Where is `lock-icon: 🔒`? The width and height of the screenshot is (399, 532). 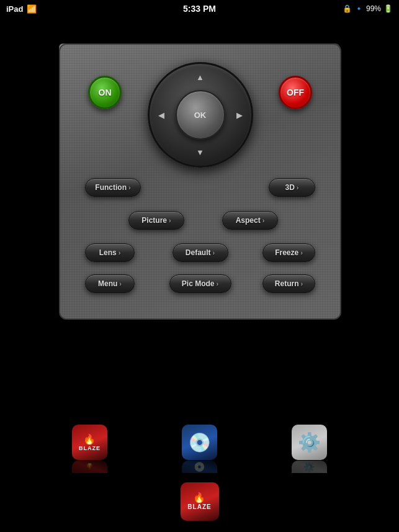
lock-icon: 🔒 is located at coordinates (347, 9).